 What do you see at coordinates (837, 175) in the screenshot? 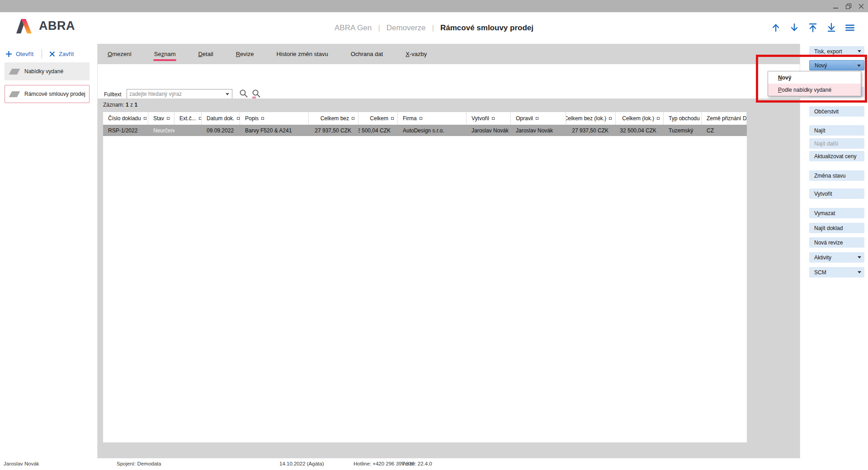
I see `change-status-button: Změna stavu` at bounding box center [837, 175].